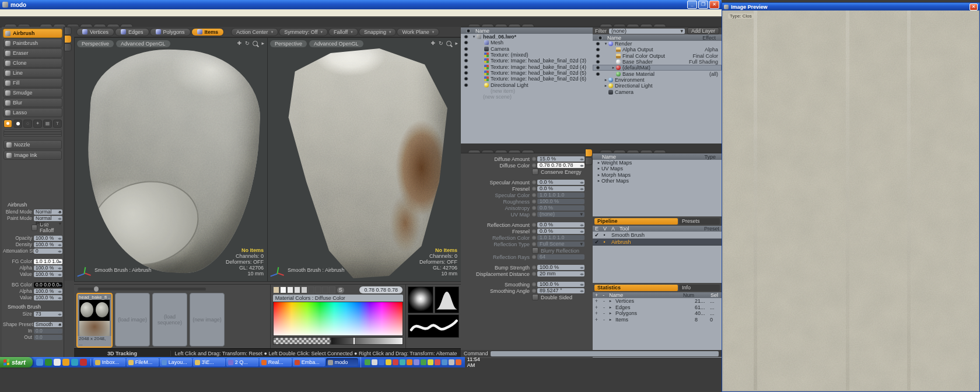 The width and height of the screenshot is (980, 392). Describe the element at coordinates (418, 32) in the screenshot. I see `toolbar-dropdown: Work Plane▾` at that location.